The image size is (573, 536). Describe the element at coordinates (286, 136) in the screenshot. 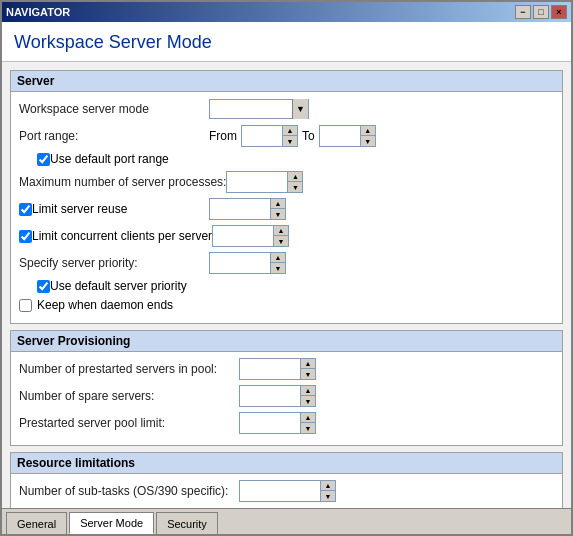

I see `port-range-row: Port range: From 0 ▲ ▼ To` at that location.